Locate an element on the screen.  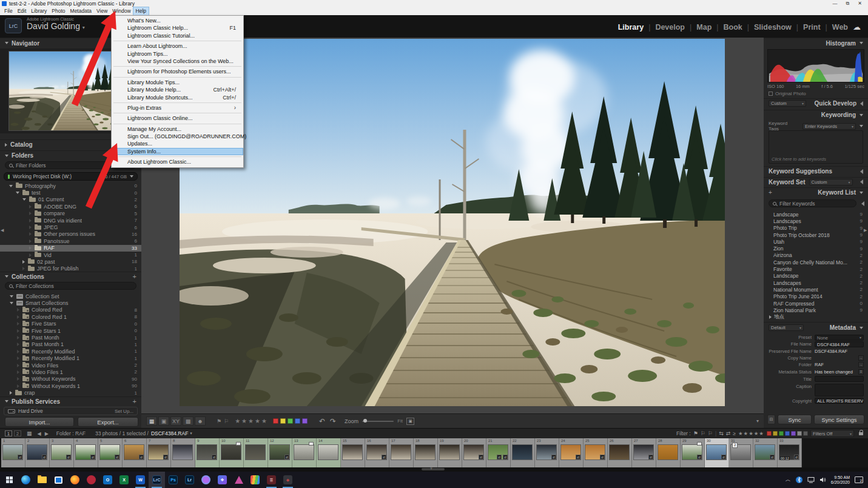
speaker-icon is located at coordinates (823, 480).